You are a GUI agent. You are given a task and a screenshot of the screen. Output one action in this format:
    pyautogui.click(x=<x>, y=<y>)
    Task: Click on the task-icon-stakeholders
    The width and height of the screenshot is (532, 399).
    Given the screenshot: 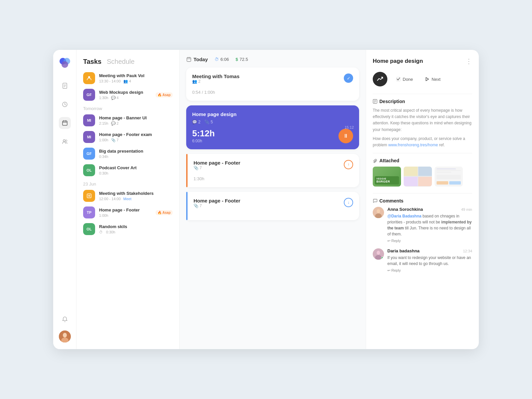 What is the action you would take?
    pyautogui.click(x=89, y=196)
    